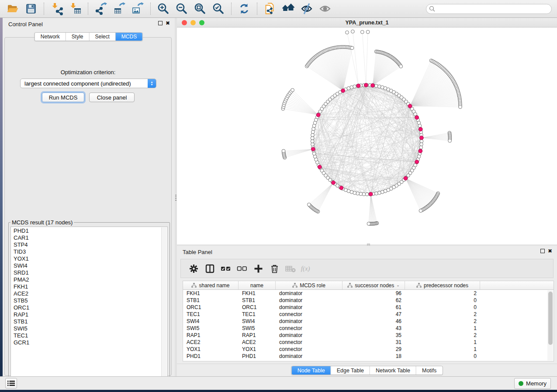 This screenshot has width=557, height=392. What do you see at coordinates (307, 9) in the screenshot?
I see `visual-properties-icon` at bounding box center [307, 9].